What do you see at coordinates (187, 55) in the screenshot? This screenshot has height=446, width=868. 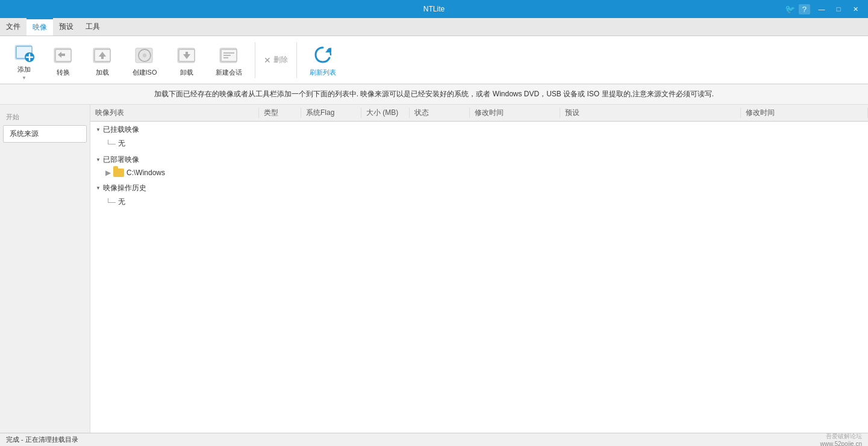 I see `unmount-icon` at bounding box center [187, 55].